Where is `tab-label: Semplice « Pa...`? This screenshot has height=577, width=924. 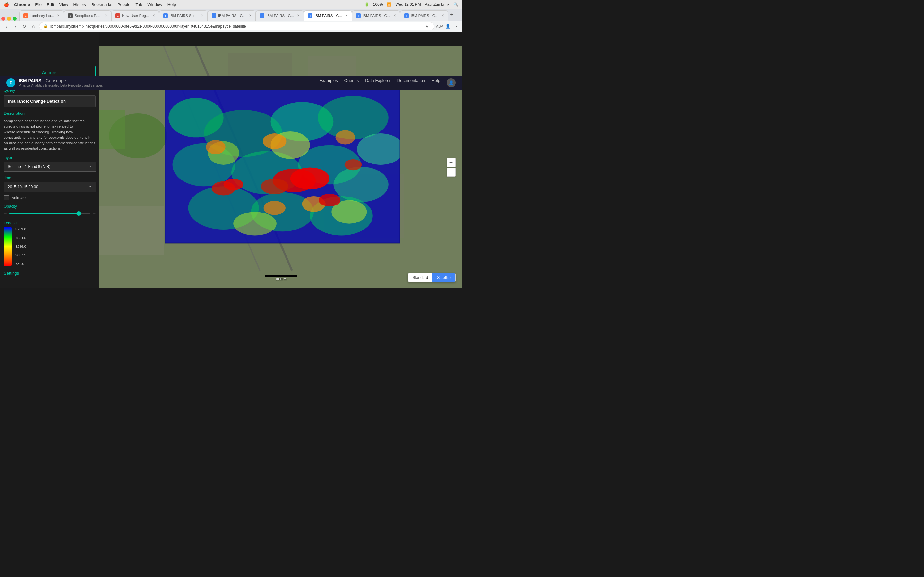 tab-label: Semplice « Pa... is located at coordinates (88, 16).